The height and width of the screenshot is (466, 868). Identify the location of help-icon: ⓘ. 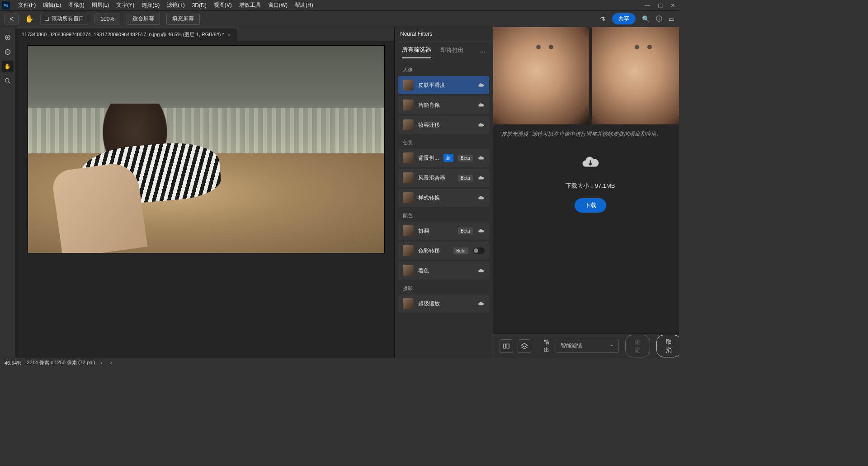
(659, 19).